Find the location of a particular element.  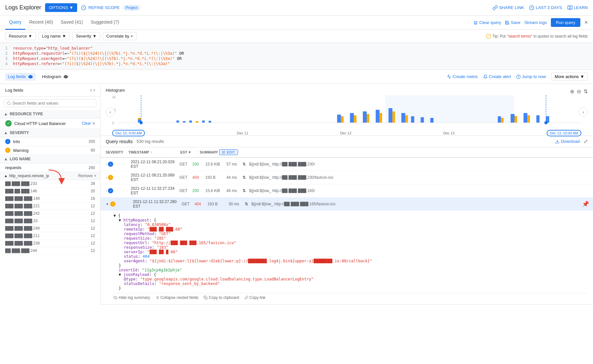

left-panel-header: Log fields ‹ › is located at coordinates (50, 90).